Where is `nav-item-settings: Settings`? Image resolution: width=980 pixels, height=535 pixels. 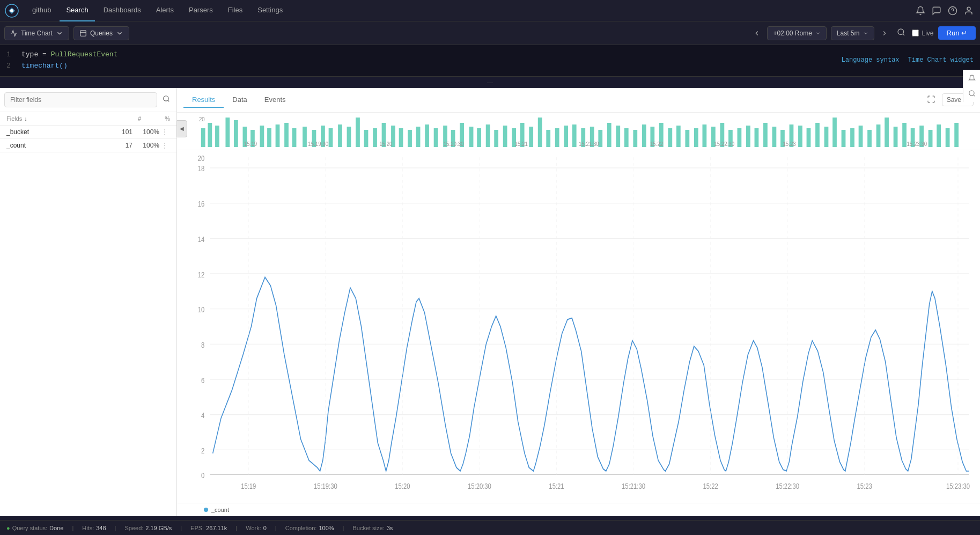
nav-item-settings: Settings is located at coordinates (270, 11).